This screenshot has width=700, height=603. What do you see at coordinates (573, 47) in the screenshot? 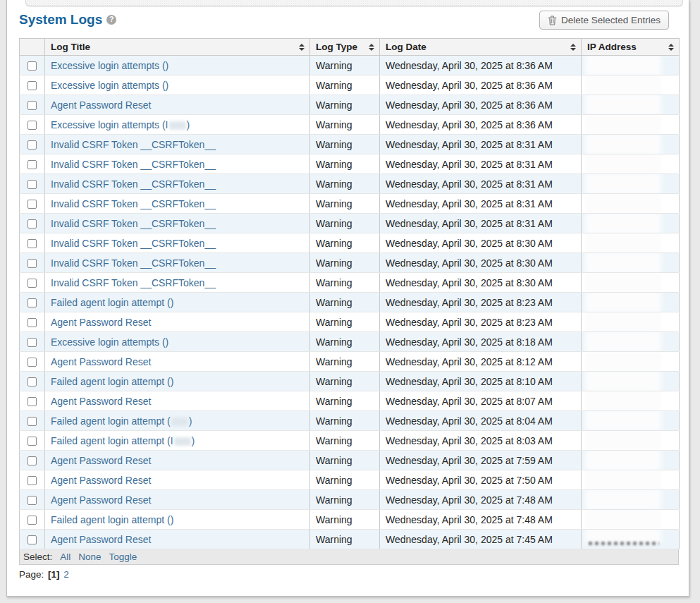
I see `sort-icon` at bounding box center [573, 47].